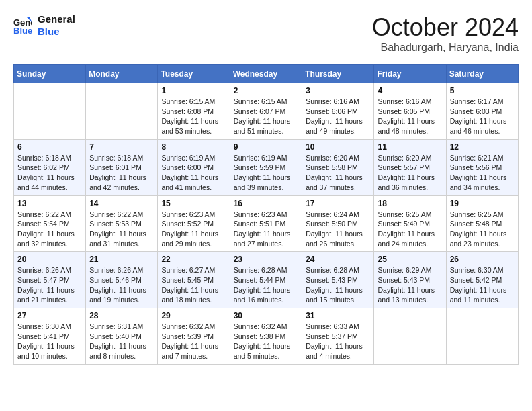 The width and height of the screenshot is (532, 411). What do you see at coordinates (410, 111) in the screenshot?
I see `calendar-cell: 4Sunrise: 6:16 AMSunset: 6:05 PMDaylight…` at bounding box center [410, 111].